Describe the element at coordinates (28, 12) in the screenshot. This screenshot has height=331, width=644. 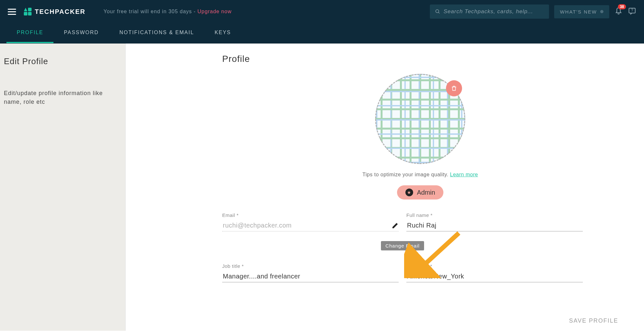
I see `logo-mark-icon` at that location.